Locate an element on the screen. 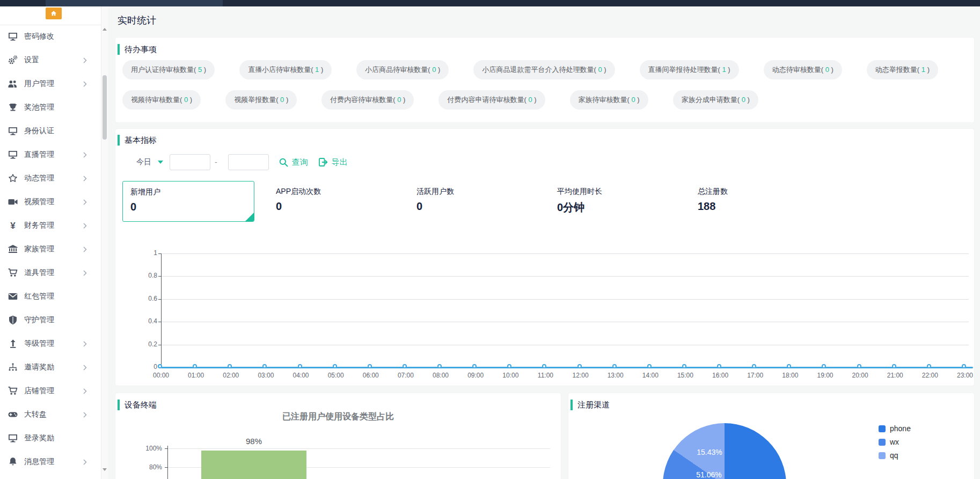  y-axis-label: 0.2 is located at coordinates (141, 344).